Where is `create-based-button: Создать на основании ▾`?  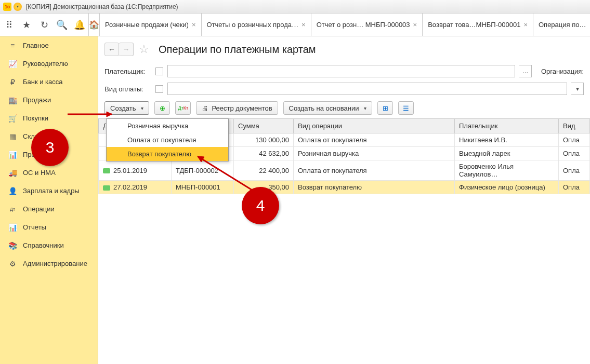 create-based-button: Создать на основании ▾ is located at coordinates (328, 108).